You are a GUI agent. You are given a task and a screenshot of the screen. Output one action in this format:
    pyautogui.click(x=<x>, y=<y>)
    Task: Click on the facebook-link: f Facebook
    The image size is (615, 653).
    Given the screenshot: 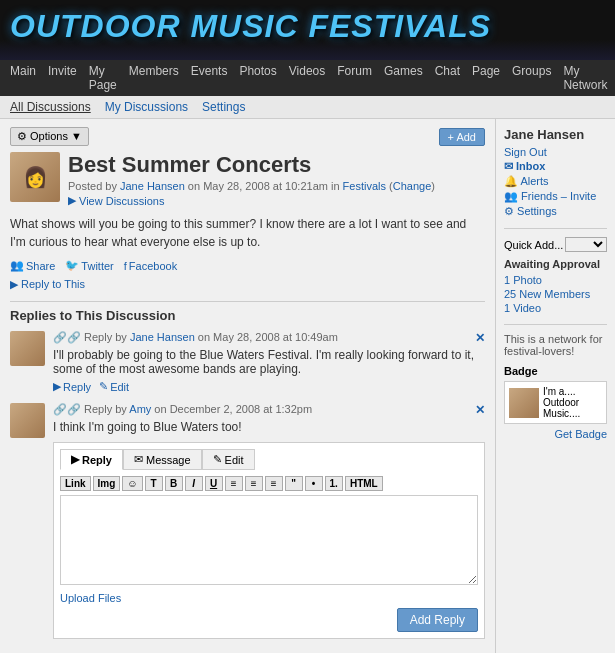 What is the action you would take?
    pyautogui.click(x=150, y=266)
    